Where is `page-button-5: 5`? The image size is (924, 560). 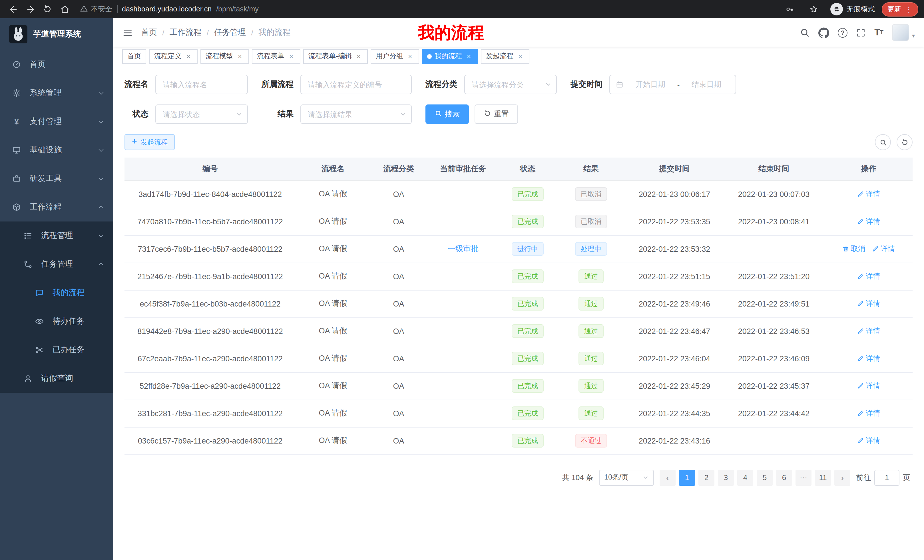 page-button-5: 5 is located at coordinates (765, 478).